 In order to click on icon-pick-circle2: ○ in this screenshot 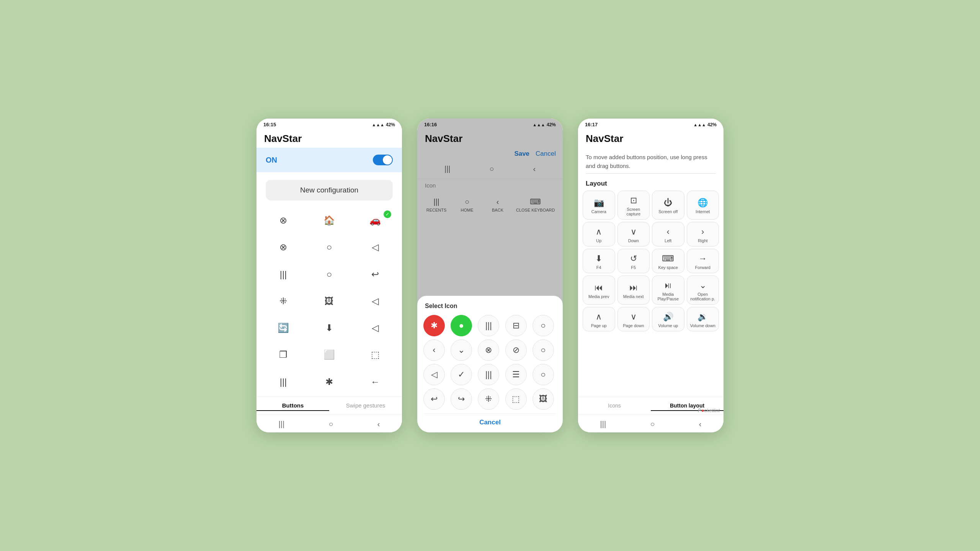, I will do `click(543, 350)`.